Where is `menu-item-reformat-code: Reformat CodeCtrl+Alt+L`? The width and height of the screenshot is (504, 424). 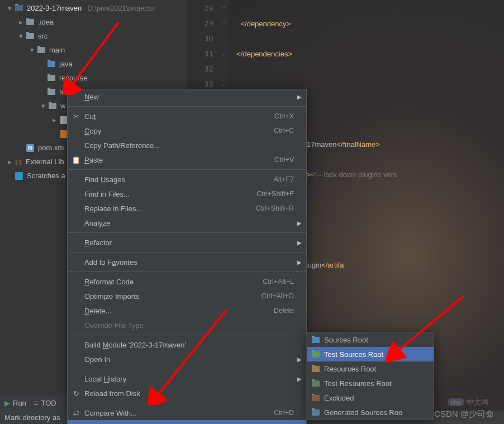
menu-item-reformat-code: Reformat CodeCtrl+Alt+L is located at coordinates (187, 282).